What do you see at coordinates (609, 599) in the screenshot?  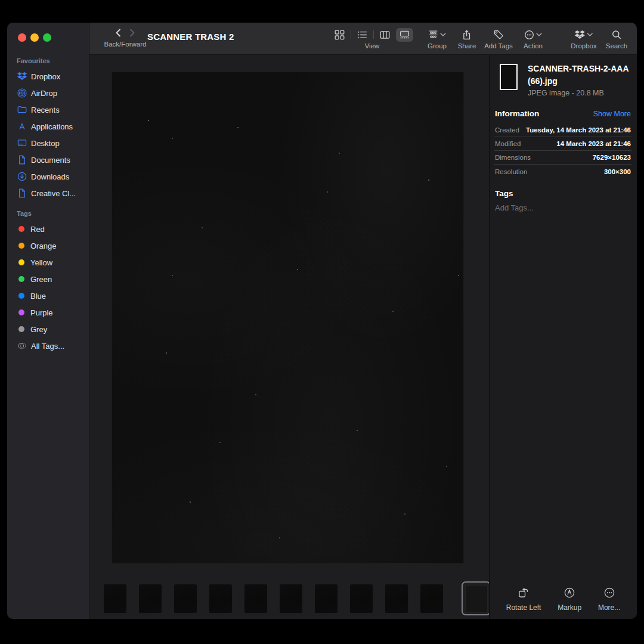 I see `more-button: More...` at bounding box center [609, 599].